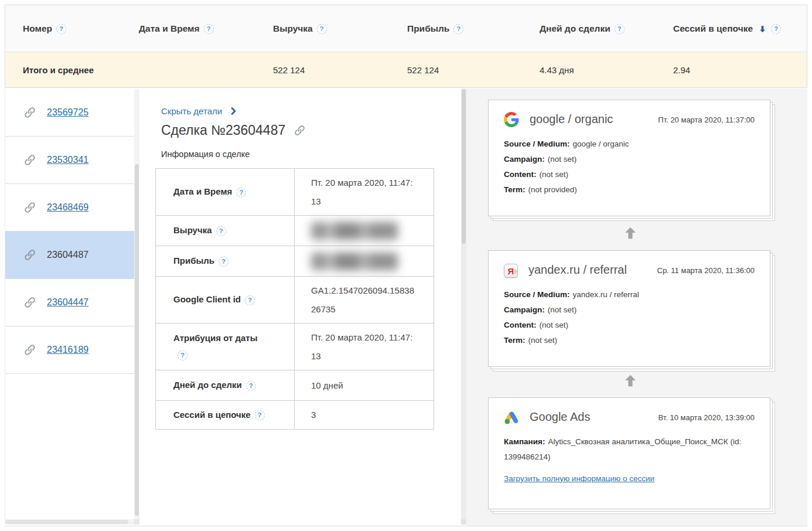  I want to click on hide-details-link: Скрыть детали, so click(199, 111).